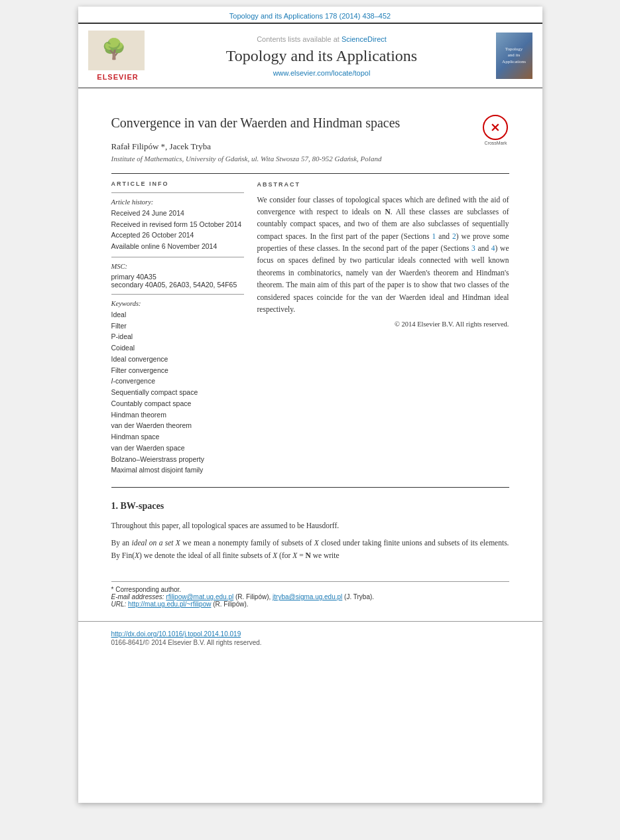 Image resolution: width=620 pixels, height=840 pixels. What do you see at coordinates (178, 277) in the screenshot?
I see `msc-primary: primary 40A35` at bounding box center [178, 277].